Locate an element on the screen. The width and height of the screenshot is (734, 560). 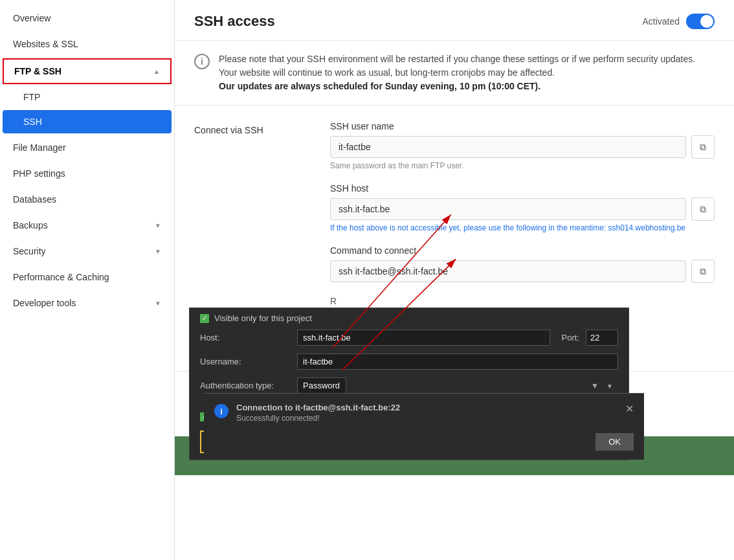
command-label: Command to connect is located at coordinates (522, 251).